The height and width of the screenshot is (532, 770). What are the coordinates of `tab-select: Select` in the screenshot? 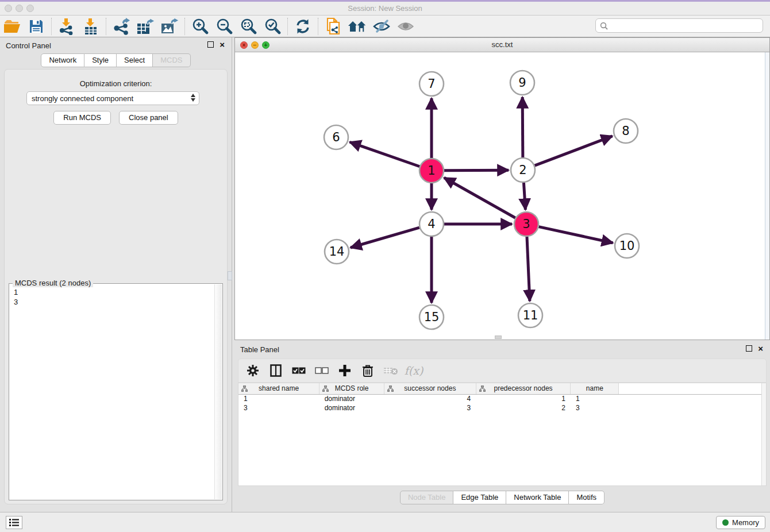 It's located at (134, 60).